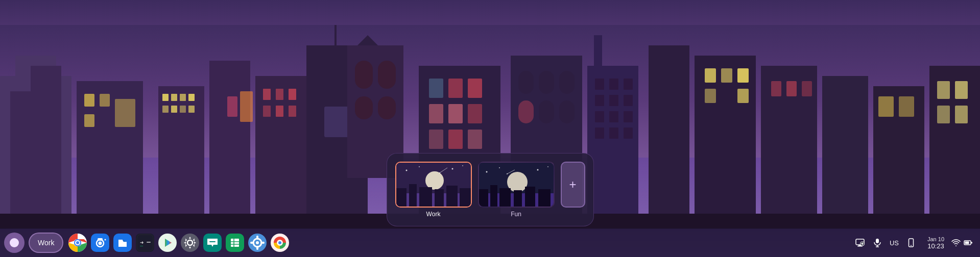 This screenshot has width=980, height=257. What do you see at coordinates (516, 190) in the screenshot?
I see `desk-thumb-fun: Fun` at bounding box center [516, 190].